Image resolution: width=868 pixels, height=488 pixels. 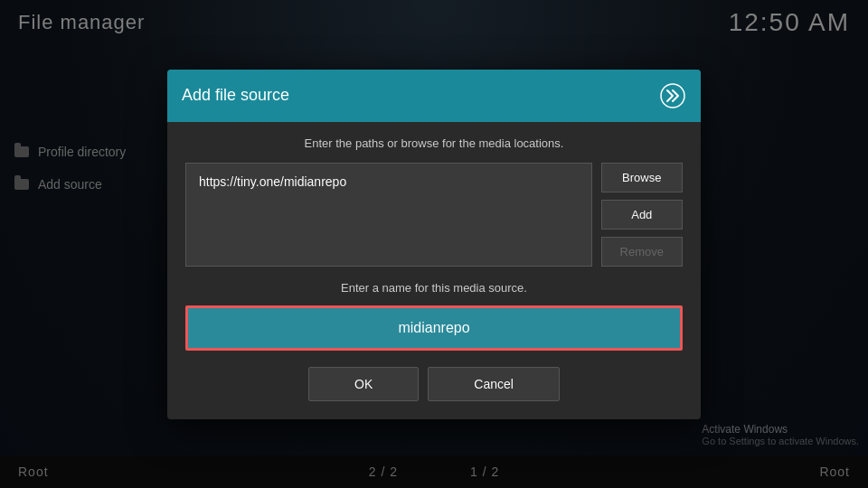 What do you see at coordinates (642, 177) in the screenshot?
I see `browse-button: Browse` at bounding box center [642, 177].